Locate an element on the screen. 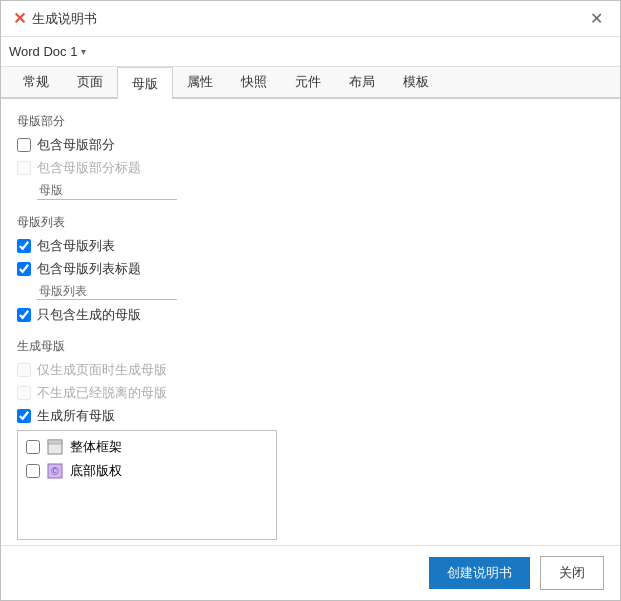  tab-page: 页面 is located at coordinates (90, 82).